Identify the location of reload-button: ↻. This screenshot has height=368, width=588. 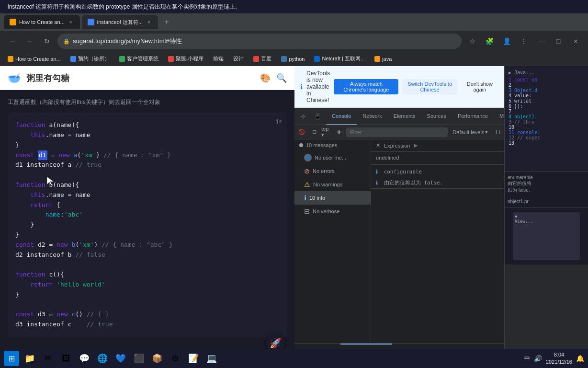
(47, 41).